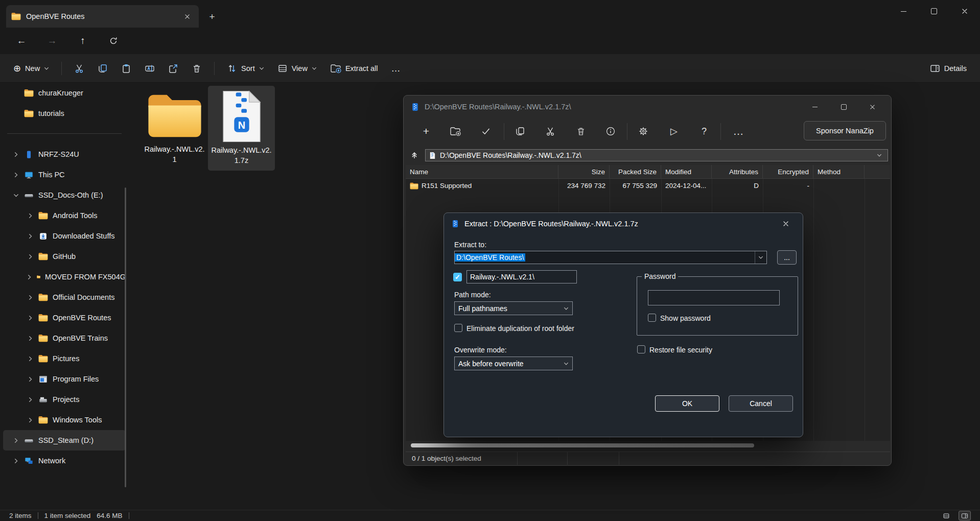  I want to click on extract-all-button: Extract all, so click(354, 68).